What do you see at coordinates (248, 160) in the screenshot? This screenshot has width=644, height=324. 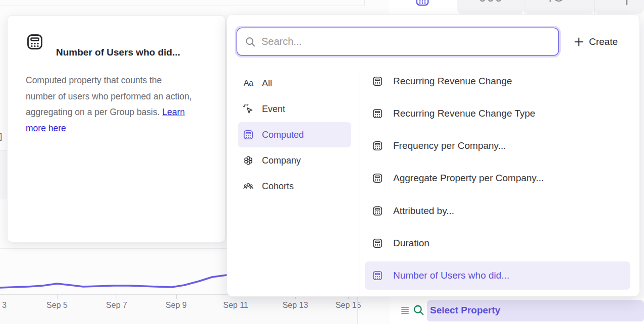 I see `company-icon` at bounding box center [248, 160].